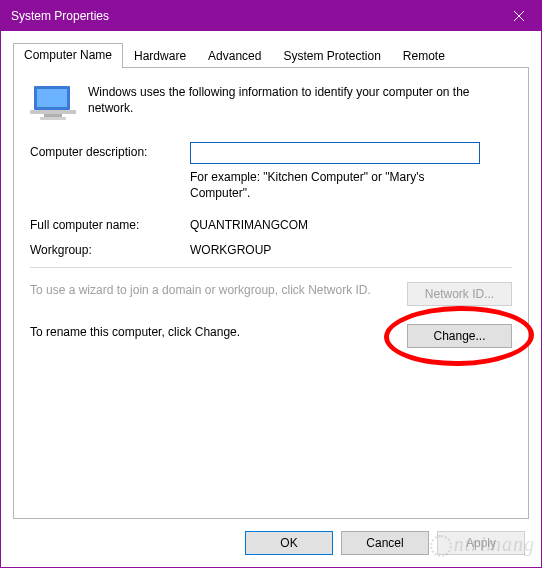  I want to click on network-id-button: Network ID..., so click(460, 294).